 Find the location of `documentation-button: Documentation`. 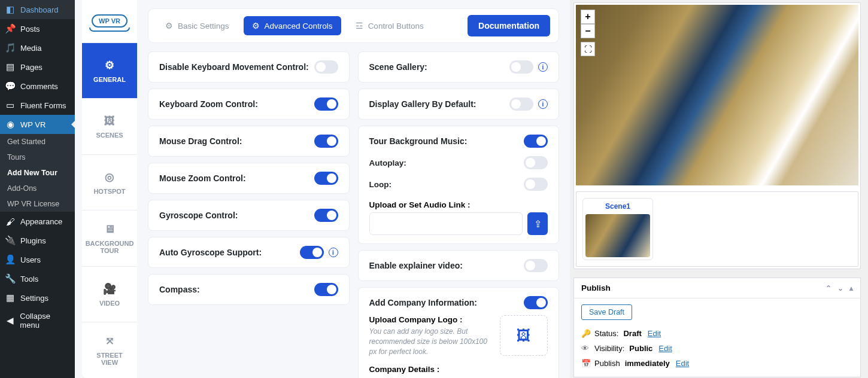

documentation-button: Documentation is located at coordinates (509, 26).